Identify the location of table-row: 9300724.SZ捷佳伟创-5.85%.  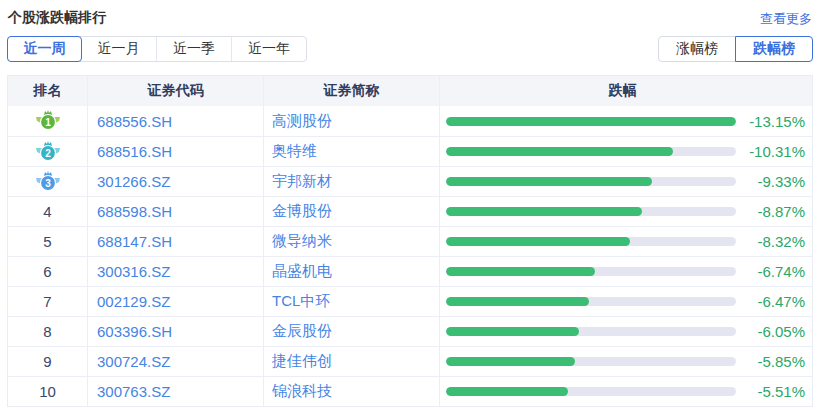
(410, 361).